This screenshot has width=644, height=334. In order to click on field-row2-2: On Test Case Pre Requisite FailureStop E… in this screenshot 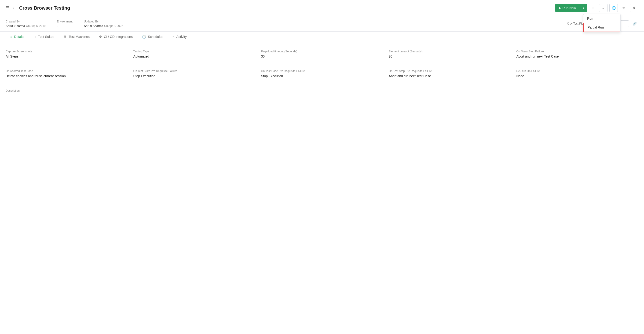, I will do `click(322, 74)`.